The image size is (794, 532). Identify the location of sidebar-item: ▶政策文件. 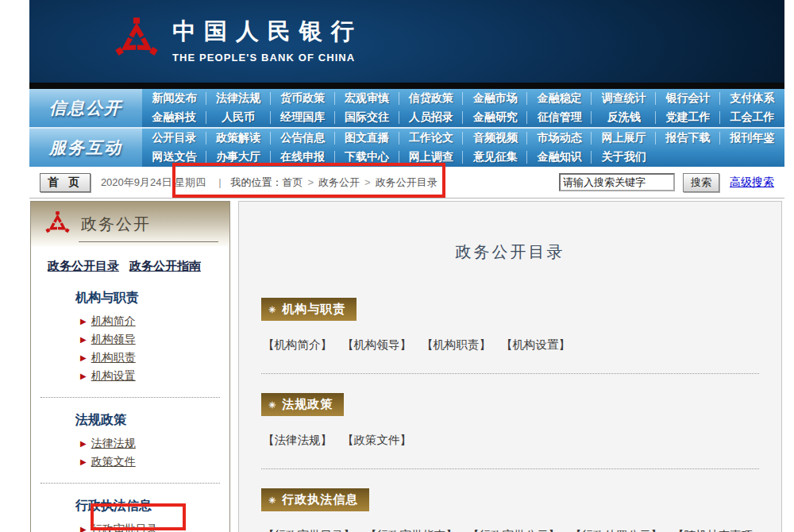
(130, 462).